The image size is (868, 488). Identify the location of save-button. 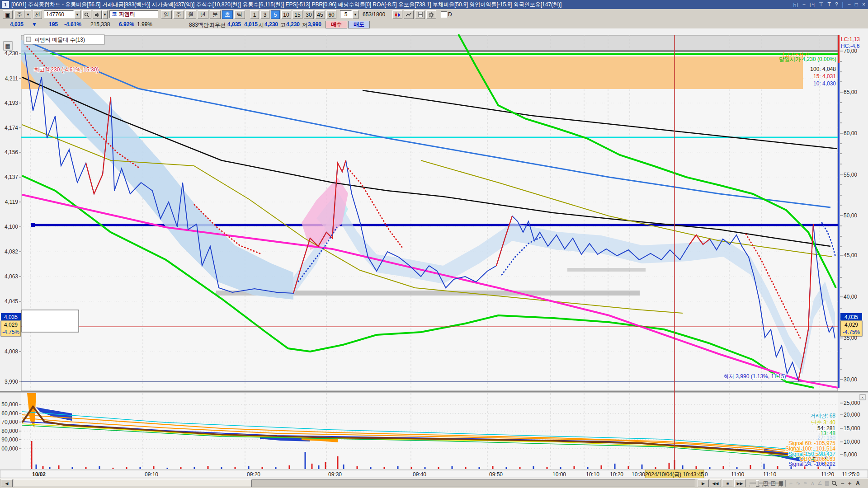
(420, 14).